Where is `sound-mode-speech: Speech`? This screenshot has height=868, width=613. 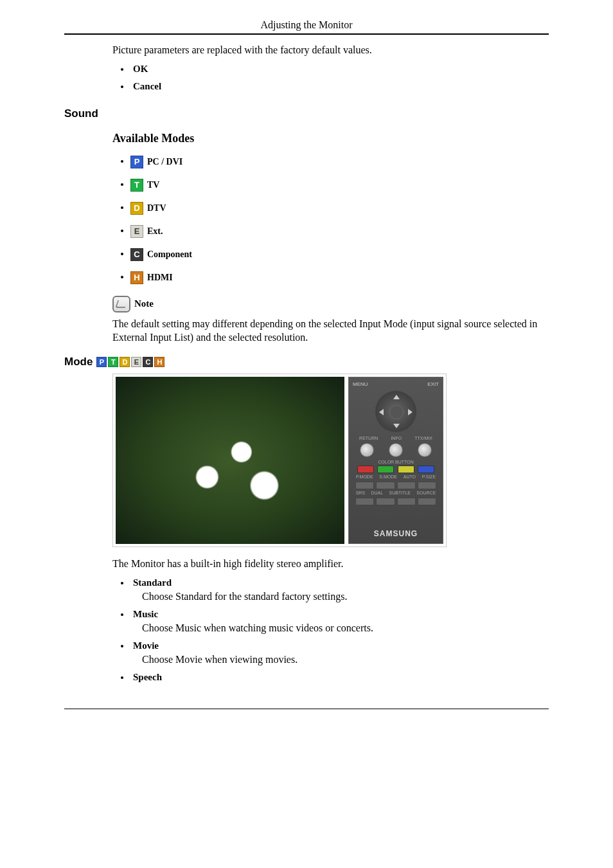 sound-mode-speech: Speech is located at coordinates (339, 678).